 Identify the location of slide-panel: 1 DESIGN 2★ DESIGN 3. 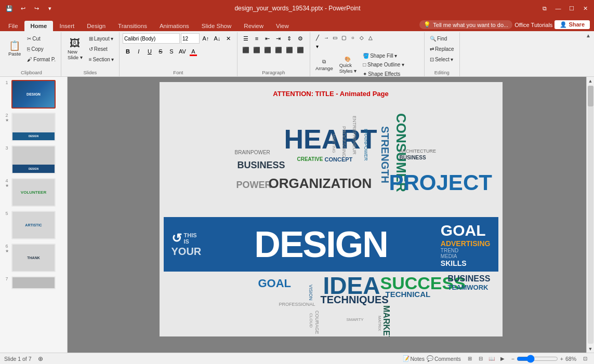
(34, 215).